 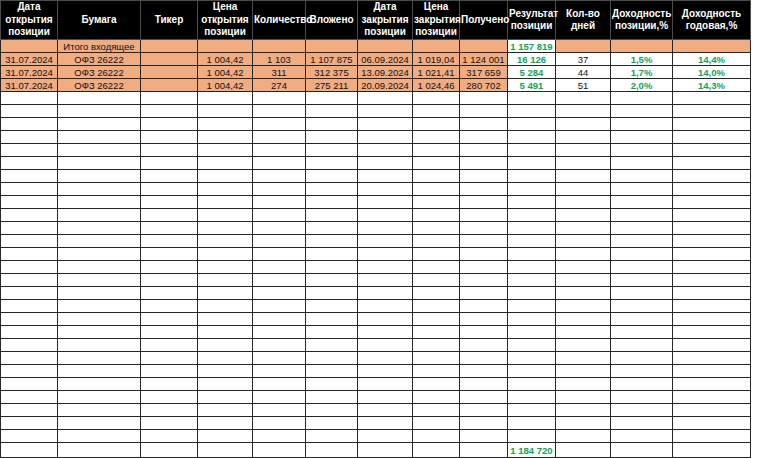 What do you see at coordinates (584, 72) in the screenshot?
I see `cell-days: 44` at bounding box center [584, 72].